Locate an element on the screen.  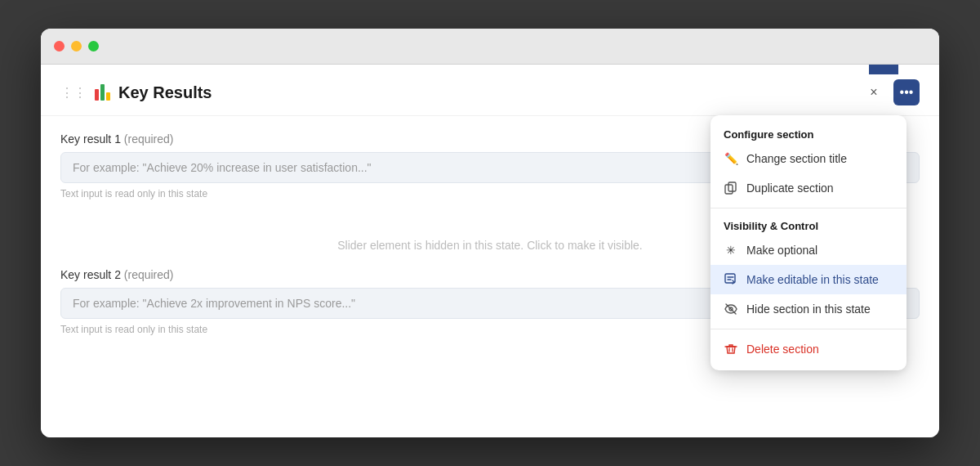
duplicate-label: Duplicate section is located at coordinates (791, 188).